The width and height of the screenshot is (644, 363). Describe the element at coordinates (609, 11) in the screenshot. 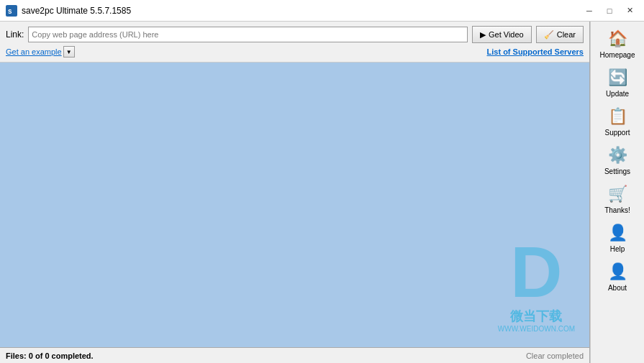

I see `maximize-button: □` at that location.